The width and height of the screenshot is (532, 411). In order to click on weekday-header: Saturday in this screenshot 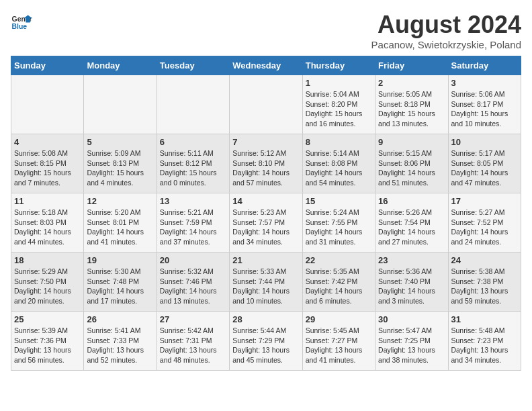, I will do `click(484, 66)`.